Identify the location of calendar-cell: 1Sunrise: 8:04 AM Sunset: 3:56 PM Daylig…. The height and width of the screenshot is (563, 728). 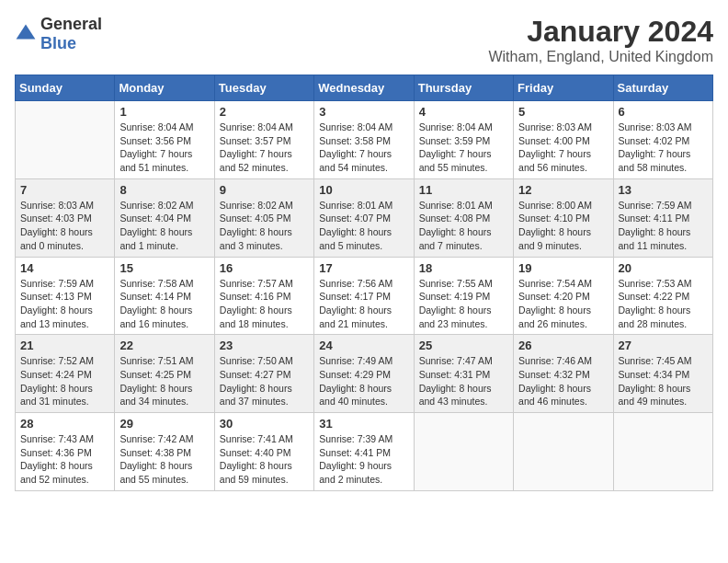
(165, 140).